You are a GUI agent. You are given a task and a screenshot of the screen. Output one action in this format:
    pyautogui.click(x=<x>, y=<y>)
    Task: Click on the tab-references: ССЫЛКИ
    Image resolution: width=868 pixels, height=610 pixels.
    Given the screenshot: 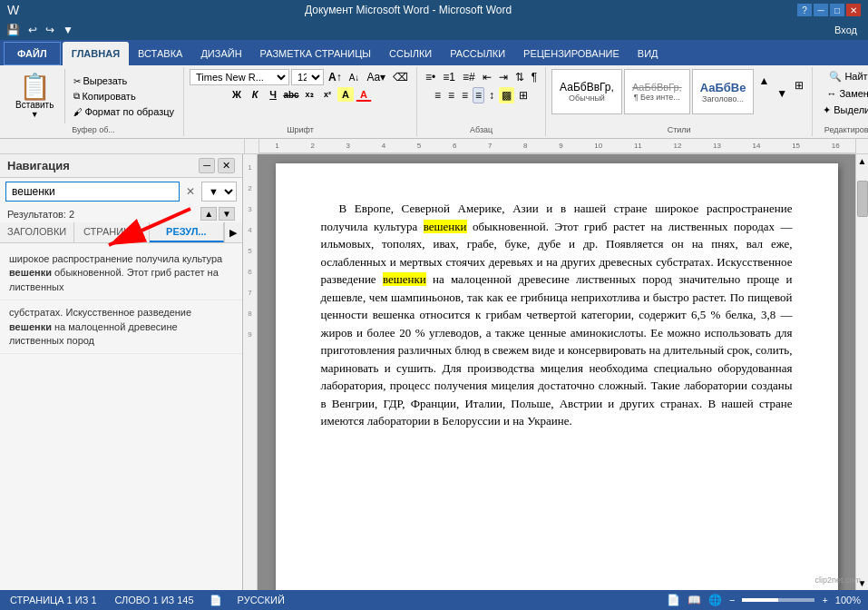 What is the action you would take?
    pyautogui.click(x=410, y=54)
    